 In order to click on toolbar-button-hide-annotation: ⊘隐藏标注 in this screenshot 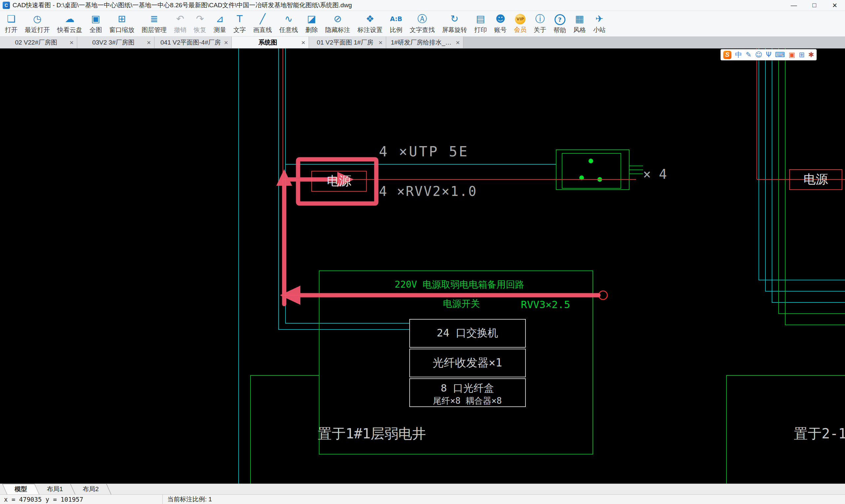, I will do `click(338, 24)`.